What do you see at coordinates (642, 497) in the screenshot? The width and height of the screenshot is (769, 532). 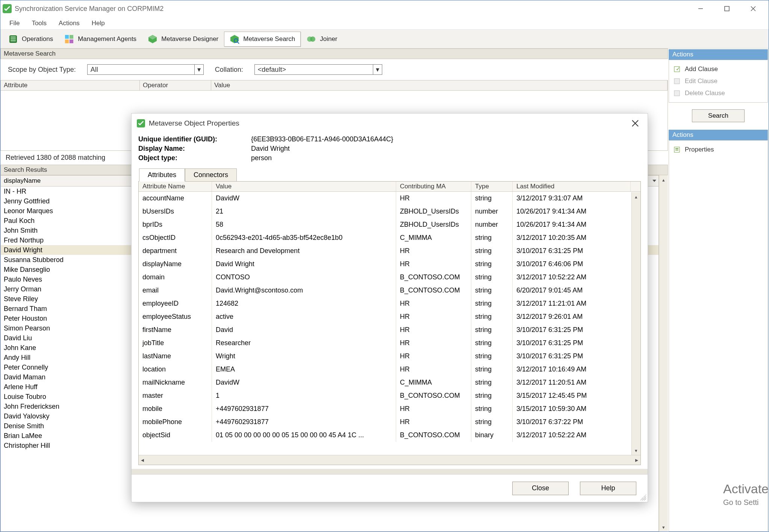 I see `size-grip` at bounding box center [642, 497].